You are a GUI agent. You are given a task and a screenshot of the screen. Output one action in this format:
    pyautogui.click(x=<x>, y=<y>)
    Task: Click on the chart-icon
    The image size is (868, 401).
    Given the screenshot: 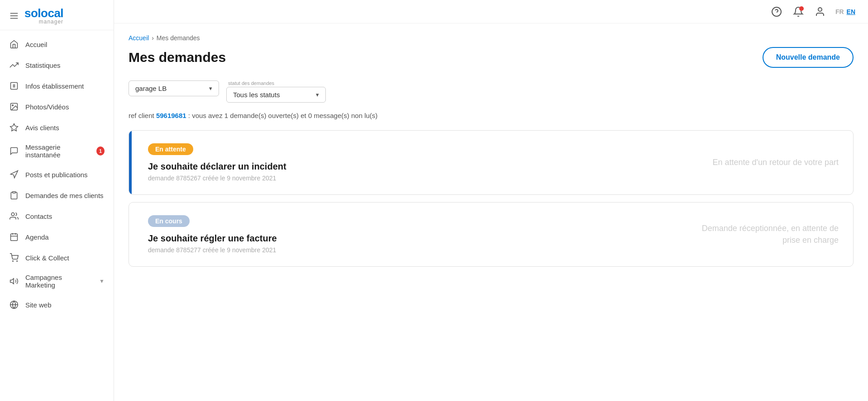 What is the action you would take?
    pyautogui.click(x=14, y=65)
    